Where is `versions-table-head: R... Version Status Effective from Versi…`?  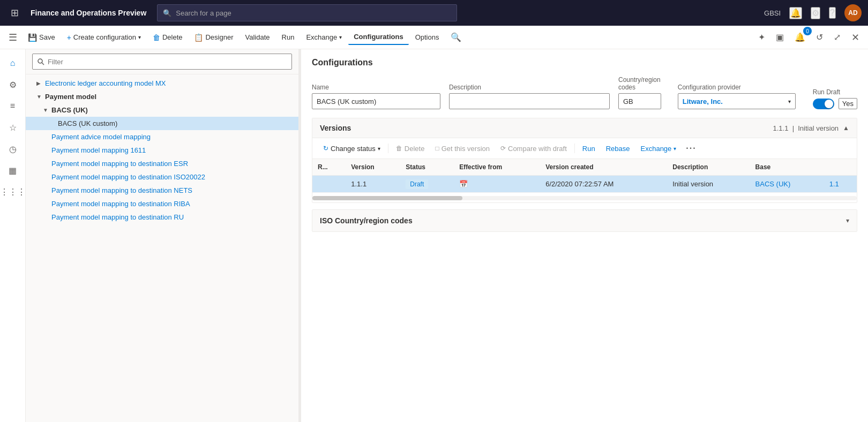 versions-table-head: R... Version Status Effective from Versi… is located at coordinates (585, 167).